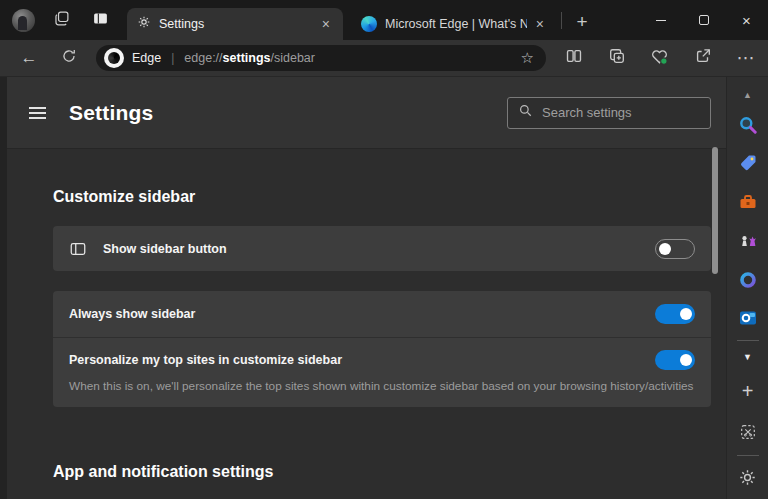 Image resolution: width=768 pixels, height=499 pixels. Describe the element at coordinates (661, 20) in the screenshot. I see `minimize-icon` at that location.